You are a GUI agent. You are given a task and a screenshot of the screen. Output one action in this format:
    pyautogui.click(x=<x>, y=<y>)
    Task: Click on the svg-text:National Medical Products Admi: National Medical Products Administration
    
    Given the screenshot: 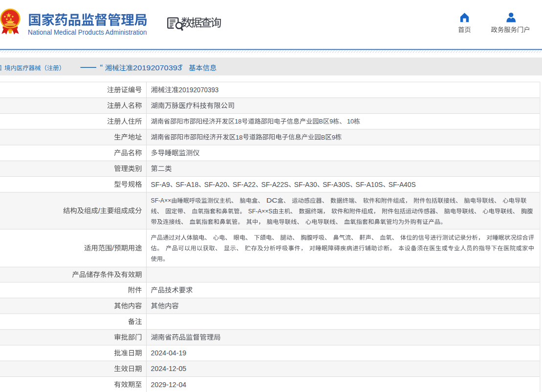 What is the action you would take?
    pyautogui.click(x=87, y=32)
    